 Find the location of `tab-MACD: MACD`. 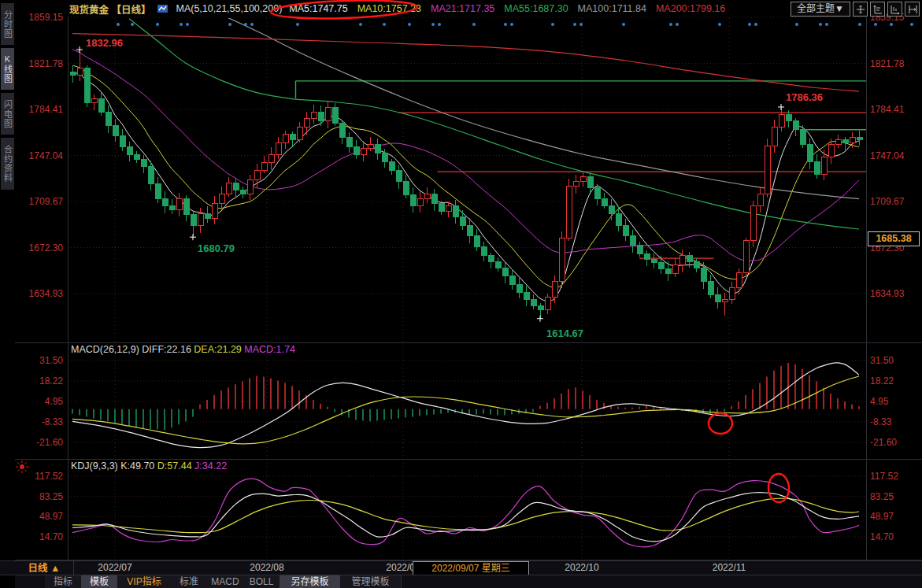

tab-MACD: MACD is located at coordinates (225, 582).